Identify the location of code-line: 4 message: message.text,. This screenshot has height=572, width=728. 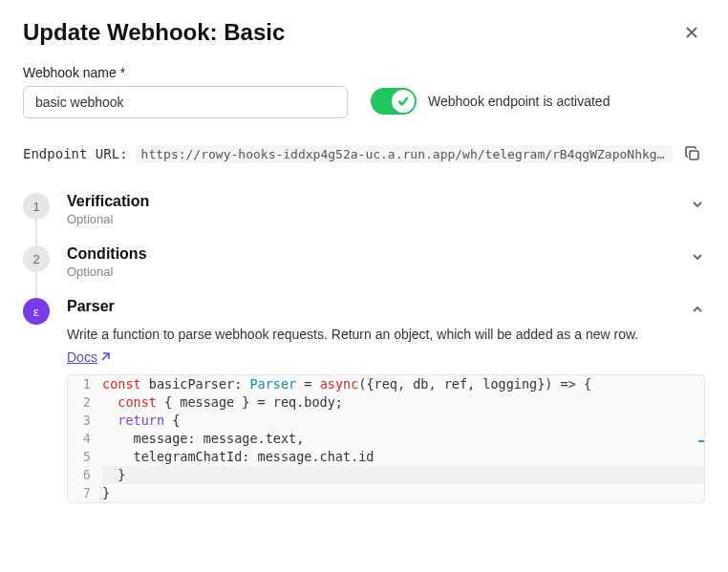
(386, 439).